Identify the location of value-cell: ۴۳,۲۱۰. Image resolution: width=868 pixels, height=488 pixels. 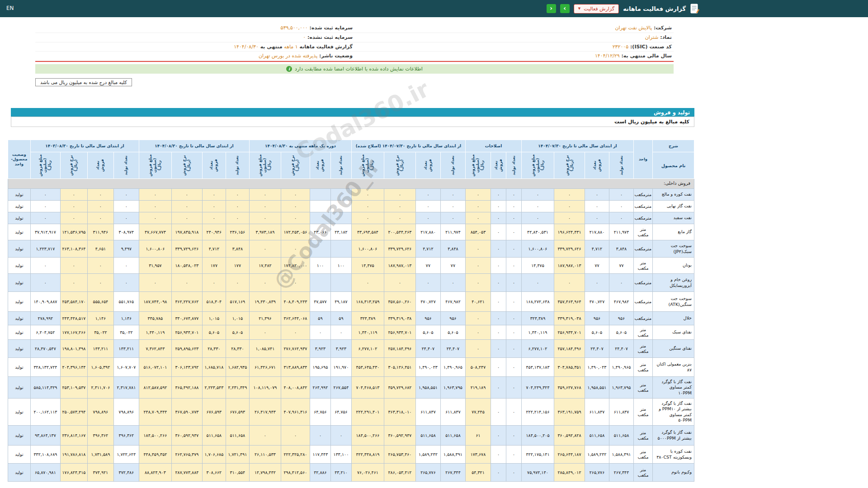
(341, 473).